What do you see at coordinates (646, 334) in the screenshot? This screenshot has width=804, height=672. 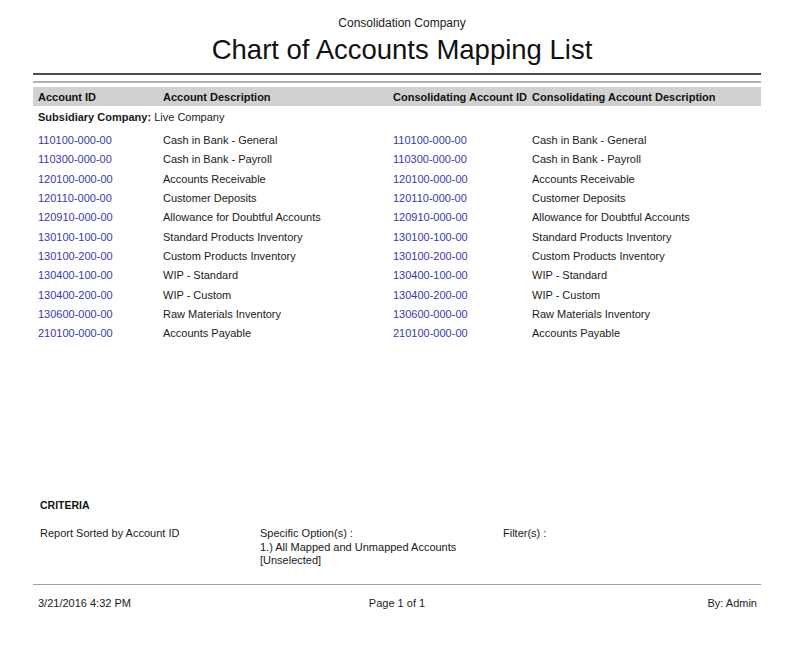 I see `consolidating-account-description: Accounts Payable` at bounding box center [646, 334].